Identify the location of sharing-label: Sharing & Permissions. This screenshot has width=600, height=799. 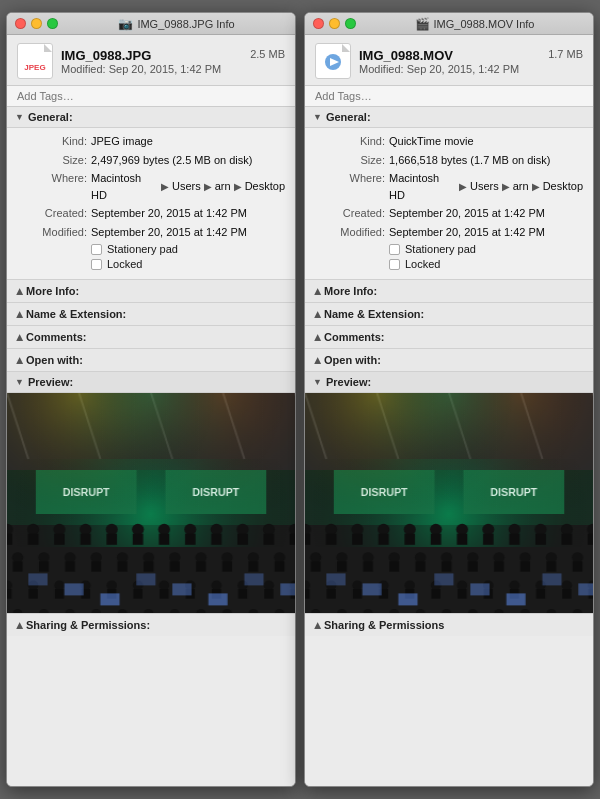
(384, 625).